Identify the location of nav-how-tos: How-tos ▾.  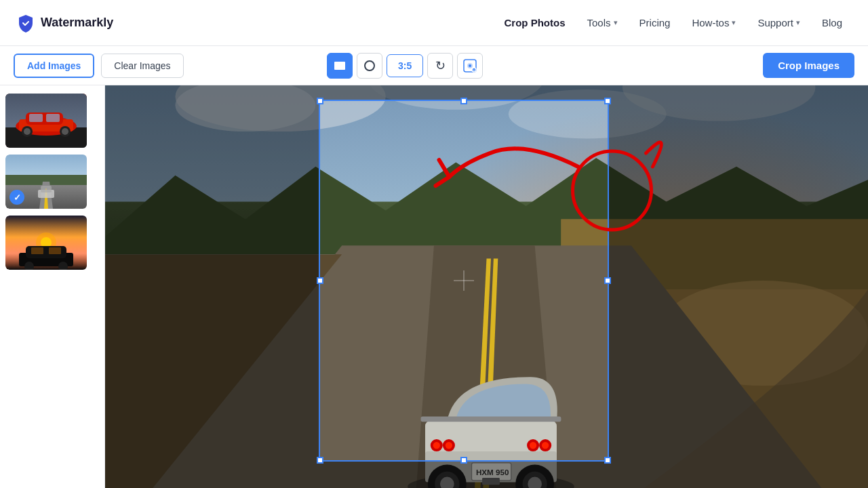
(713, 23).